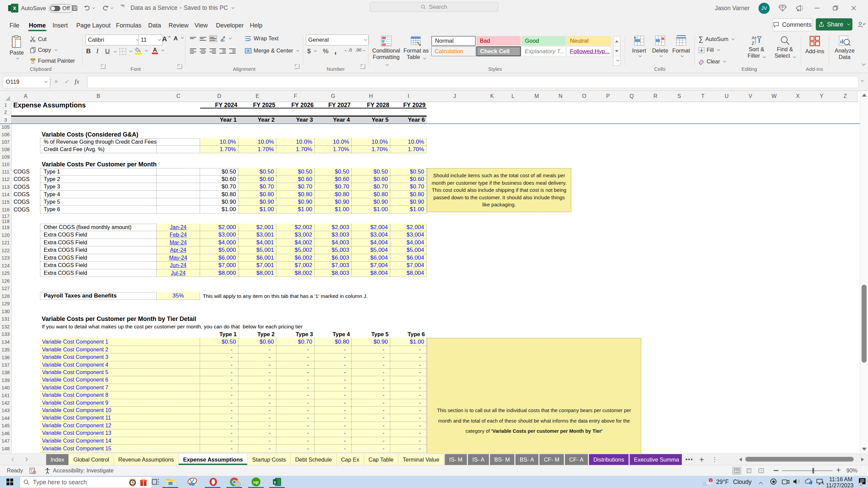 This screenshot has width=868, height=488. I want to click on cell-B108: Credit Card Fee (Avg. %), so click(98, 149).